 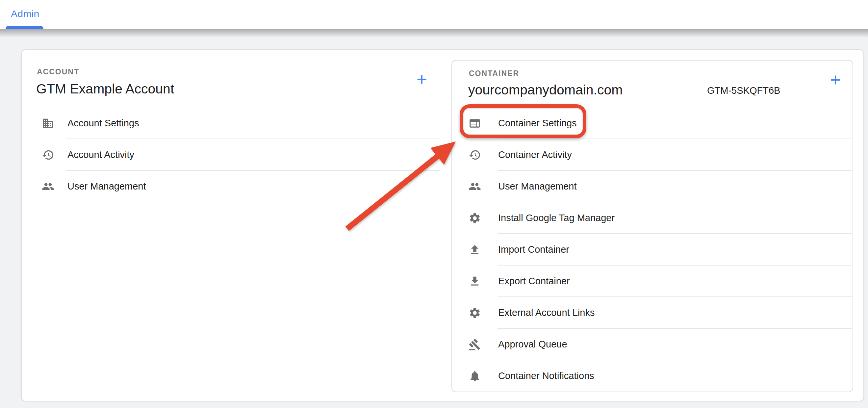 What do you see at coordinates (836, 80) in the screenshot?
I see `add-container-button` at bounding box center [836, 80].